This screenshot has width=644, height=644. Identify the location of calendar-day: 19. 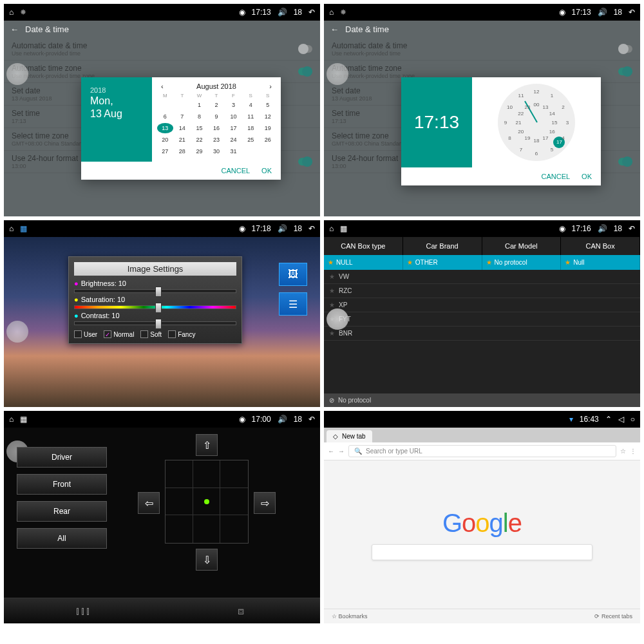
(268, 128).